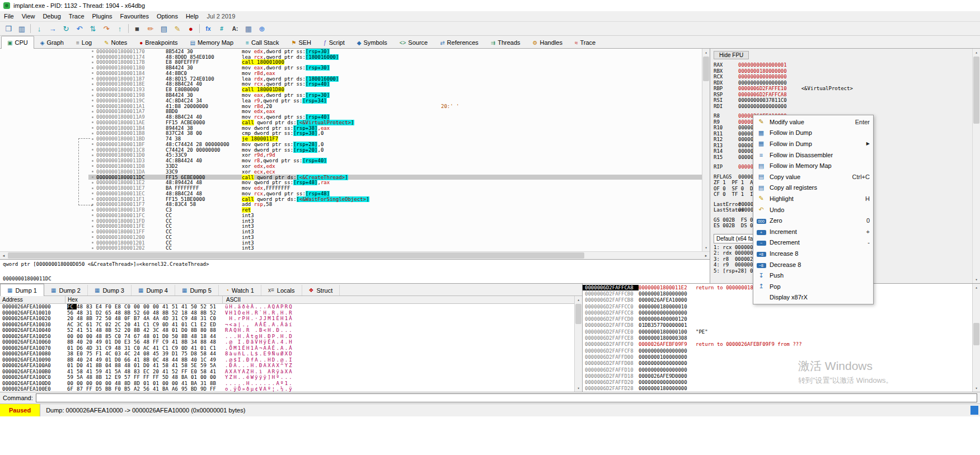 This screenshot has height=455, width=980. I want to click on menu-view: View, so click(29, 16).